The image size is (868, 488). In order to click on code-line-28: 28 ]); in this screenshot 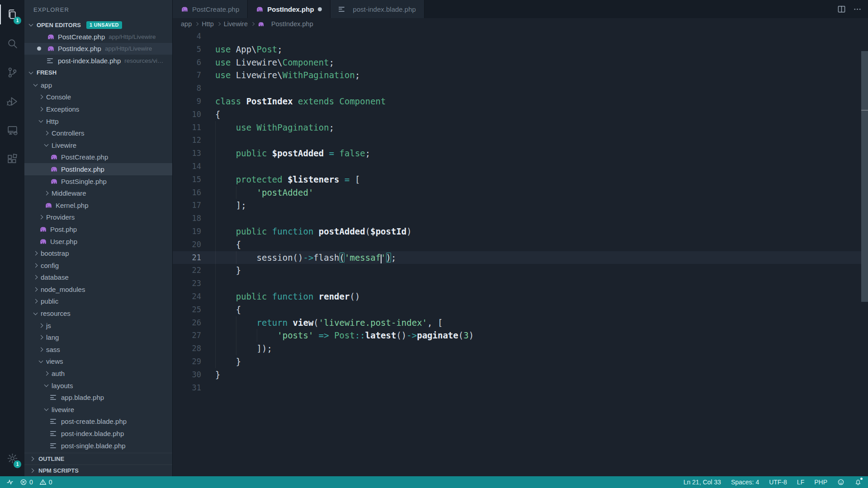, I will do `click(520, 349)`.